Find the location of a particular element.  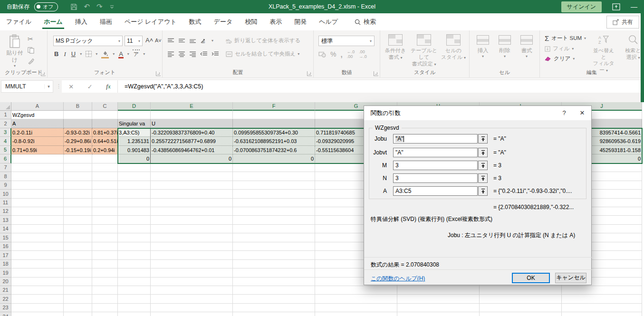

cell-E7 is located at coordinates (192, 168).